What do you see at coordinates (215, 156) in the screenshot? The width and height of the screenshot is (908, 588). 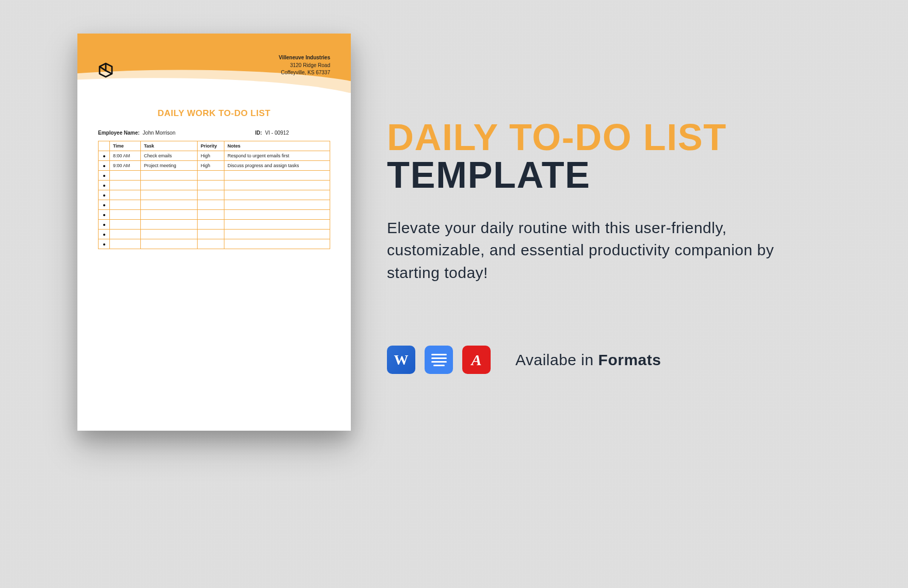 I see `table-row: 8:00 AMCheck emailsHighRespond to urgent…` at bounding box center [215, 156].